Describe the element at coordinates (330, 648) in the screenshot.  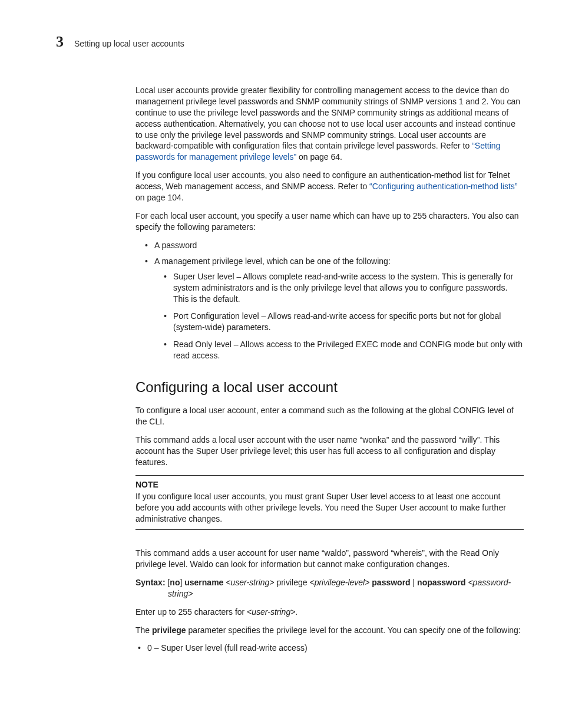
I see `list-item: 0 – Super User level (full read-write ac…` at that location.